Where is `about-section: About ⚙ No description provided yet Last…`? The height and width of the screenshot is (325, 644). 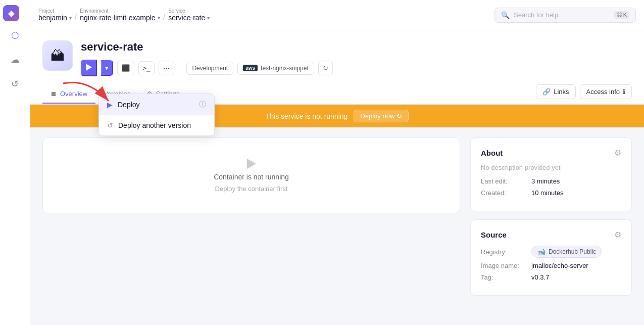
about-section: About ⚙ No description provided yet Last… is located at coordinates (551, 174).